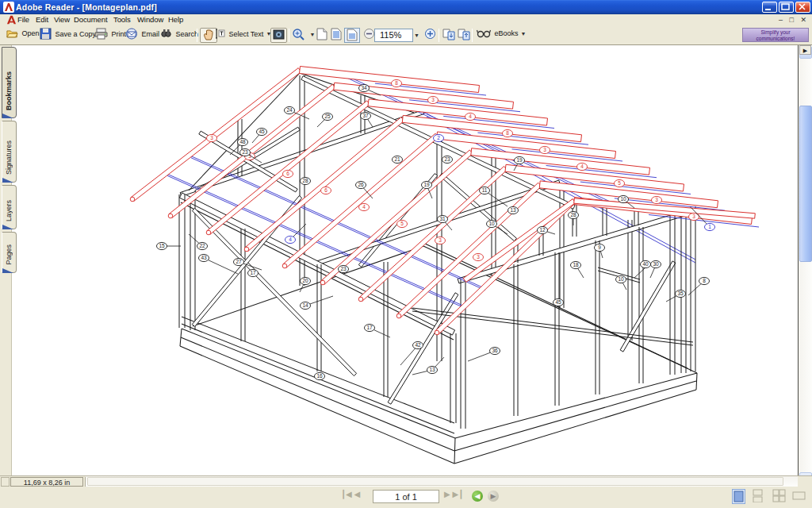  What do you see at coordinates (327, 116) in the screenshot?
I see `svg-text: 25` at bounding box center [327, 116].